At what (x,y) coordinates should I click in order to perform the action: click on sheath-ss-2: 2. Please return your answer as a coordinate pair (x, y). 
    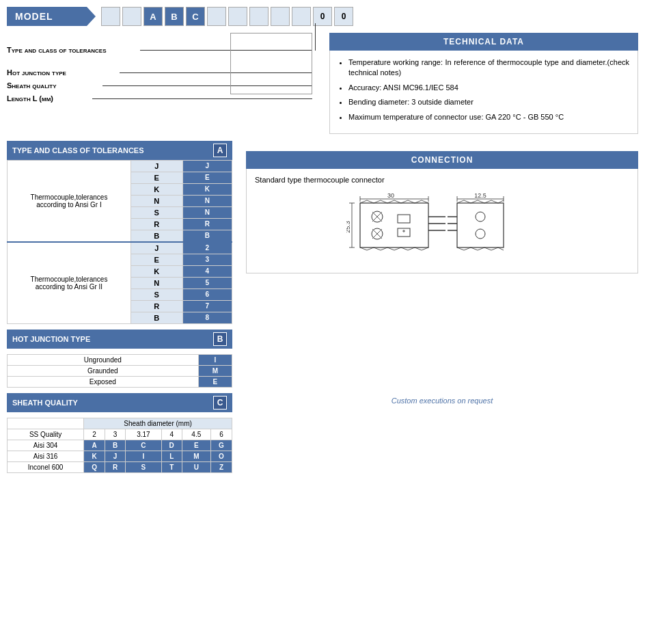
    Looking at the image, I should click on (94, 434).